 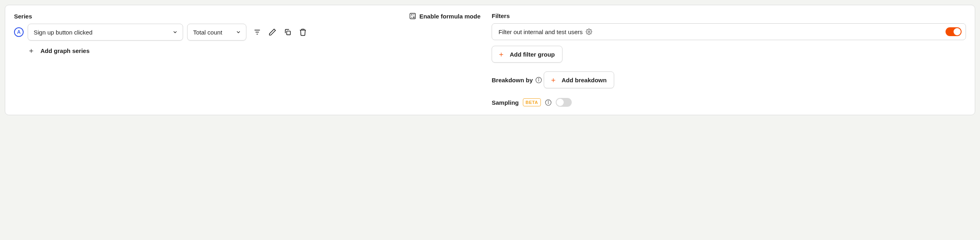 What do you see at coordinates (254, 51) in the screenshot?
I see `add-graph-series-button: ＋ Add graph series` at bounding box center [254, 51].